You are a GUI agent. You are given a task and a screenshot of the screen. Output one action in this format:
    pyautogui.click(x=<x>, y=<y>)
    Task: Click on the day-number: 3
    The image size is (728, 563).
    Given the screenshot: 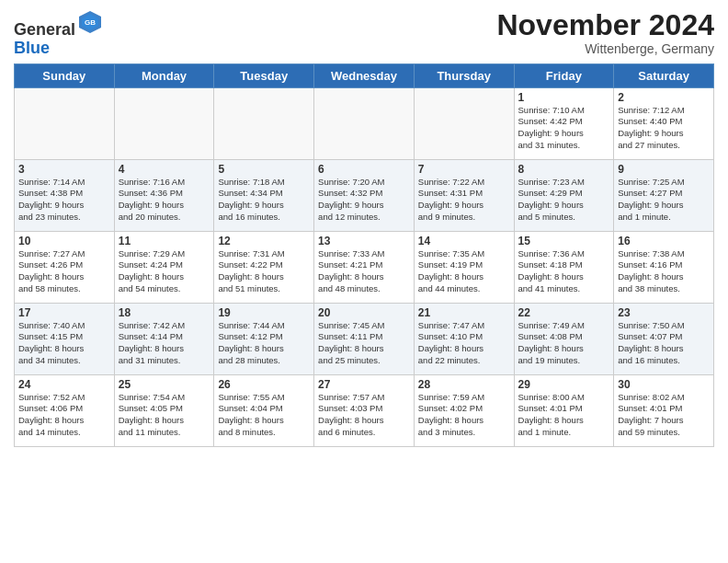 What is the action you would take?
    pyautogui.click(x=64, y=169)
    